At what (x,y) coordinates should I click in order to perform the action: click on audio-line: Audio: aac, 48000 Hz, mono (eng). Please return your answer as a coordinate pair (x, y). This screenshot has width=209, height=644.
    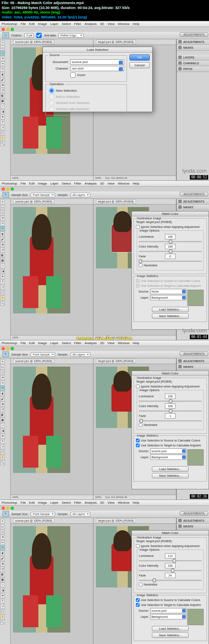
    Looking at the image, I should click on (104, 13).